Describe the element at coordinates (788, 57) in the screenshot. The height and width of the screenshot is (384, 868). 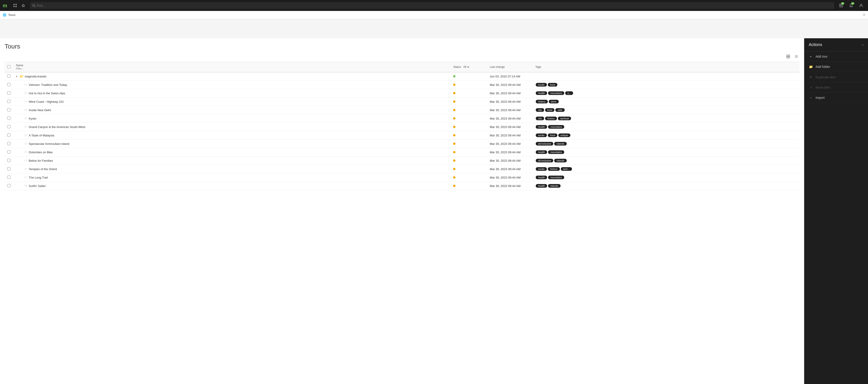
I see `thumbnail-view-button` at that location.